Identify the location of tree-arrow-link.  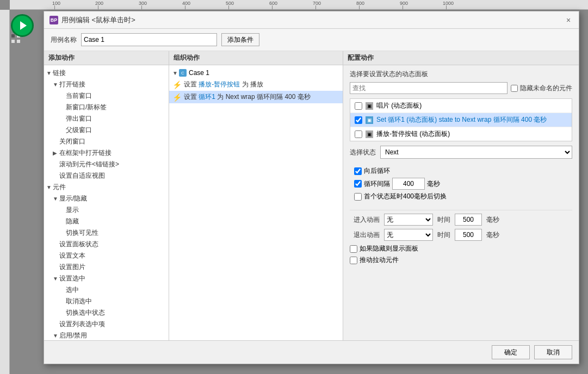
(49, 73).